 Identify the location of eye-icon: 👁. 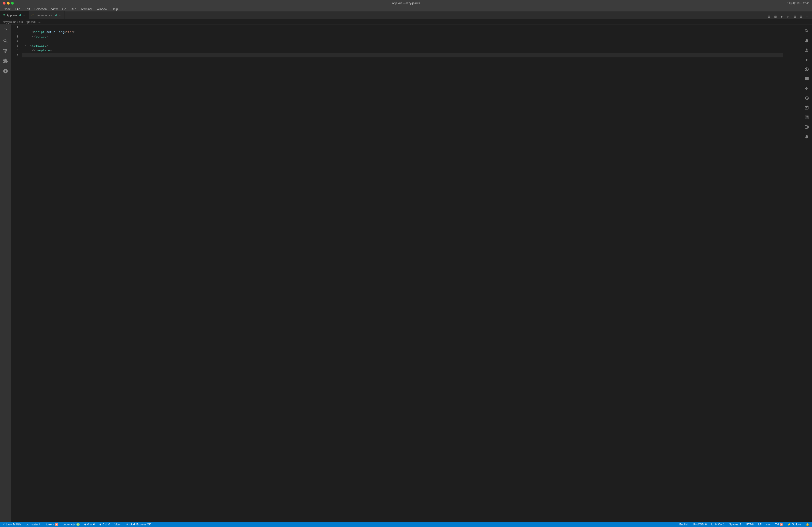
(127, 524).